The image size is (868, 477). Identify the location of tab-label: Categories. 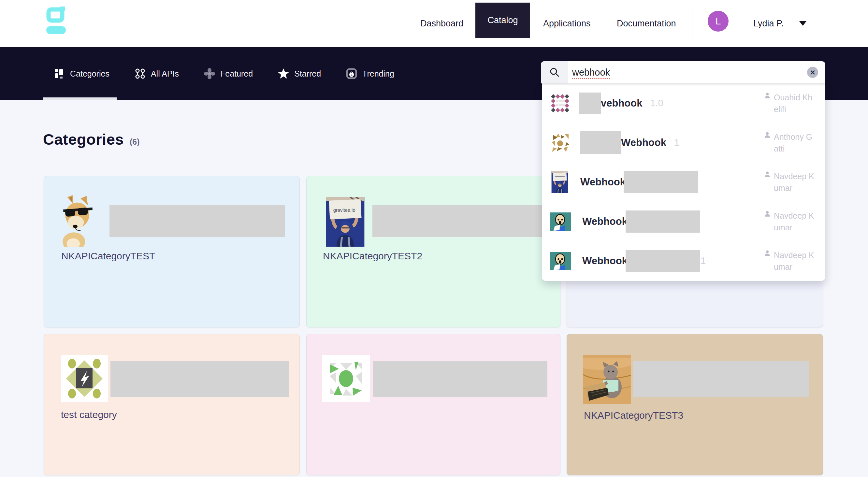
(90, 74).